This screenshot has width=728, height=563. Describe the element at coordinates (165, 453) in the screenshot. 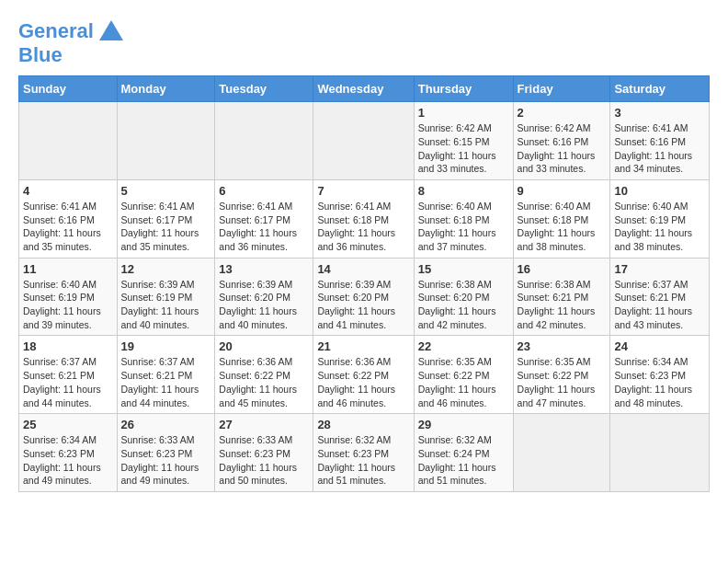

I see `calendar-cell: 26Sunrise: 6:33 AMSunset: 6:23 PMDayligh…` at that location.